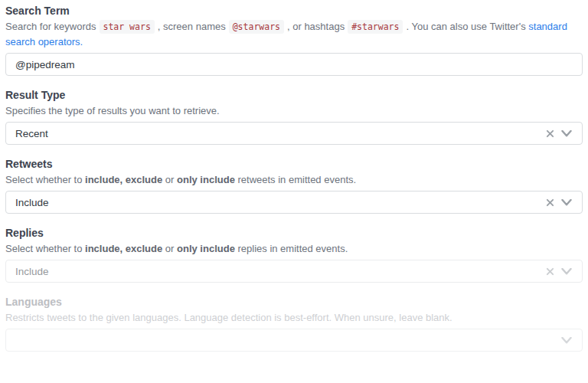 The height and width of the screenshot is (383, 588). I want to click on code-chip: #starwars, so click(375, 27).